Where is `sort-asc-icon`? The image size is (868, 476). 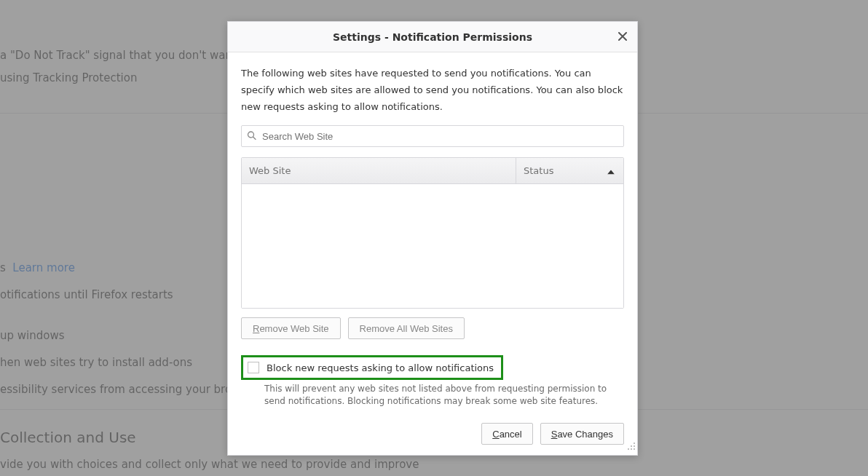
sort-asc-icon is located at coordinates (611, 170).